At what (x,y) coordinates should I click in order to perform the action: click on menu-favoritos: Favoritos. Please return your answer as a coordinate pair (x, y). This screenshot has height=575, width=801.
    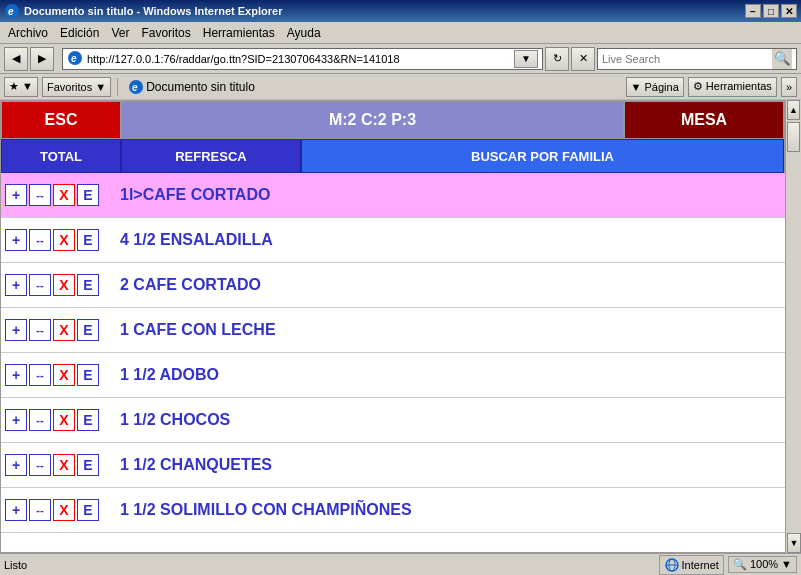
    Looking at the image, I should click on (166, 33).